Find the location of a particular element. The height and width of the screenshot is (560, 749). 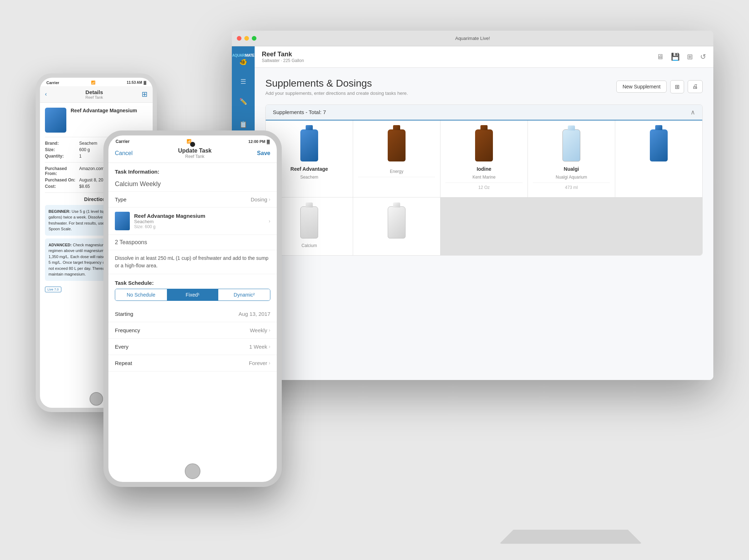

sidebar-icon-tasks: 📋 is located at coordinates (243, 124).